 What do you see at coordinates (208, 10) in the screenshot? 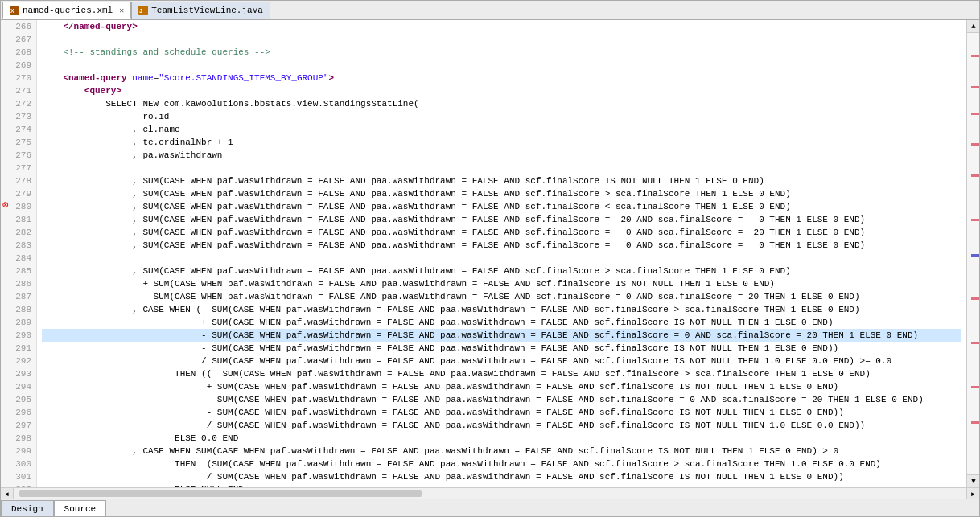
I see `tab-teamlistviewline-label: TeamListViewLine.java` at bounding box center [208, 10].